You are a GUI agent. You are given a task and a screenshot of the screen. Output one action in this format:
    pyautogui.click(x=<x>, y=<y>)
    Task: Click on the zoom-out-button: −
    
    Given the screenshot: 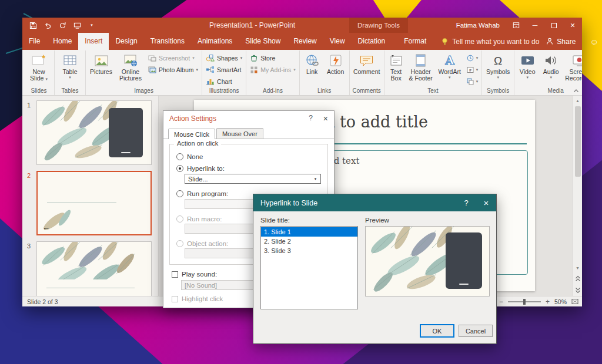 What is the action you would take?
    pyautogui.click(x=501, y=302)
    